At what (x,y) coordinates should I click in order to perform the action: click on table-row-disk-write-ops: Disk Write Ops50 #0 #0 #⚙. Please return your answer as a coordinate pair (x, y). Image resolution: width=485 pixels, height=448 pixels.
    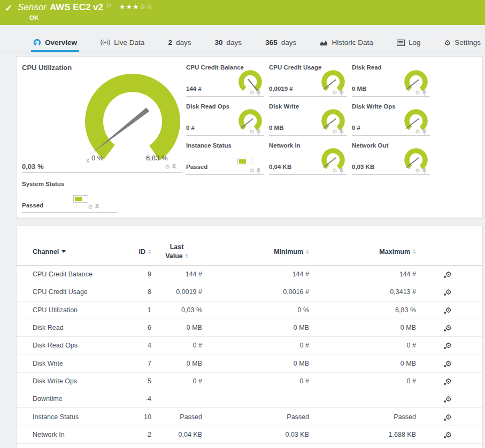
    Looking at the image, I should click on (249, 382).